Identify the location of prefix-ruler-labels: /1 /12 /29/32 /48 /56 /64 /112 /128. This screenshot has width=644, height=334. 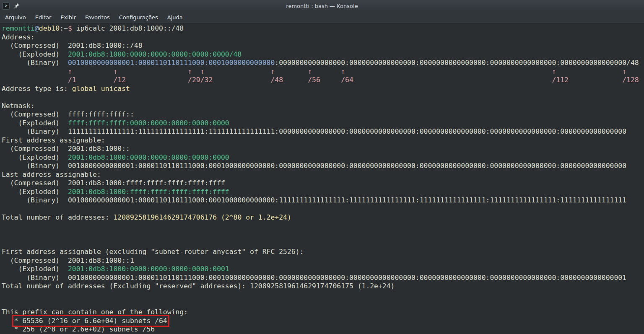
(320, 80).